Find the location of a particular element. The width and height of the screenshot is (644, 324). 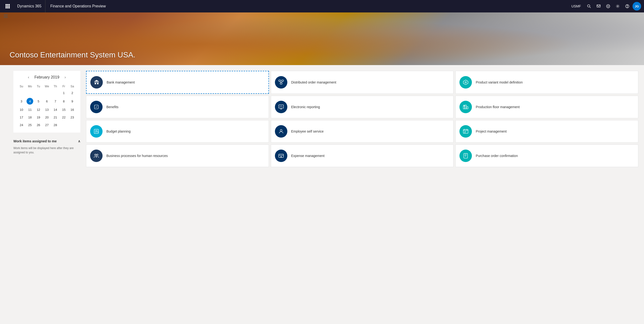

calendar-day: 19 is located at coordinates (38, 117).